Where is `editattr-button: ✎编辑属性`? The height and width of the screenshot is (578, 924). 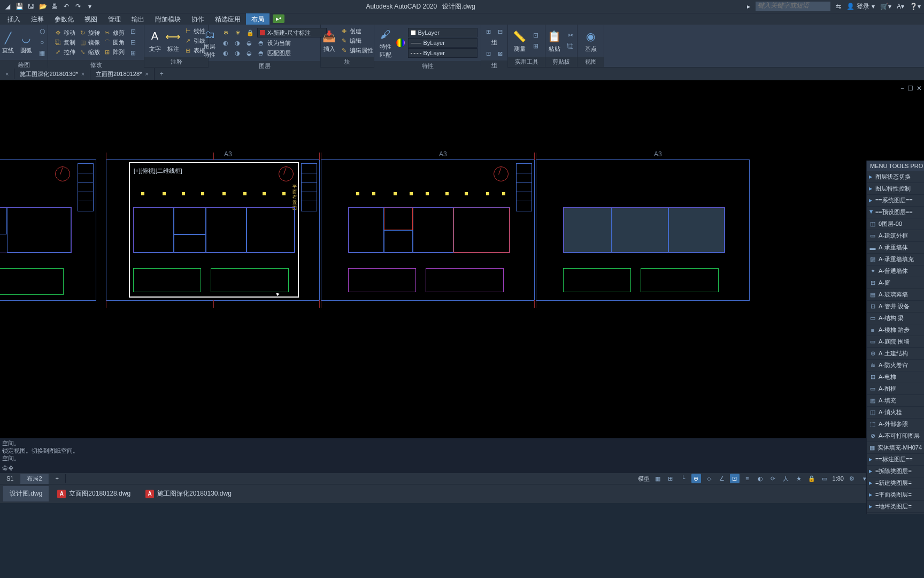
editattr-button: ✎编辑属性 is located at coordinates (357, 50).